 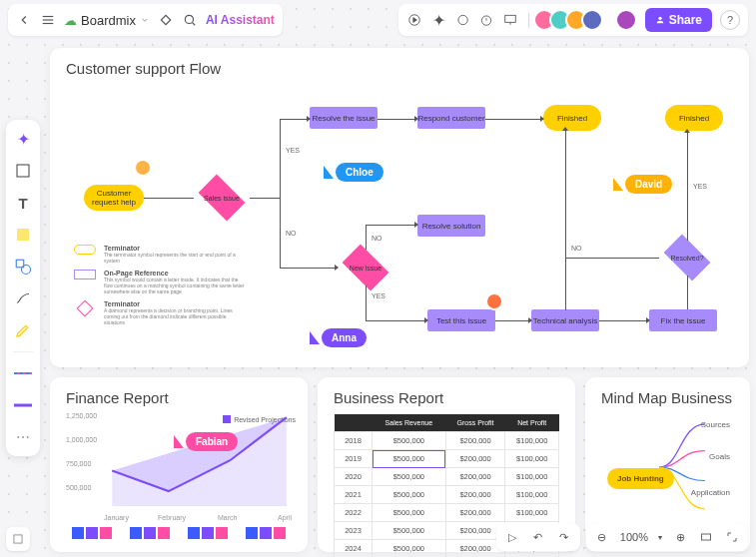 I want to click on zoom-out-icon: ⊖, so click(x=602, y=537).